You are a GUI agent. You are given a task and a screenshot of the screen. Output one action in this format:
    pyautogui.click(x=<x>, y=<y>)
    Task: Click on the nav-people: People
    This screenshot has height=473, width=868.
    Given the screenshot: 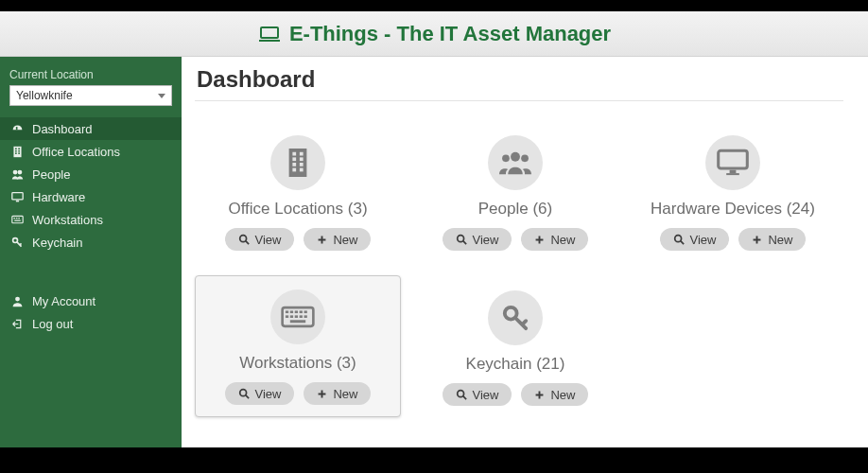 What is the action you would take?
    pyautogui.click(x=91, y=174)
    